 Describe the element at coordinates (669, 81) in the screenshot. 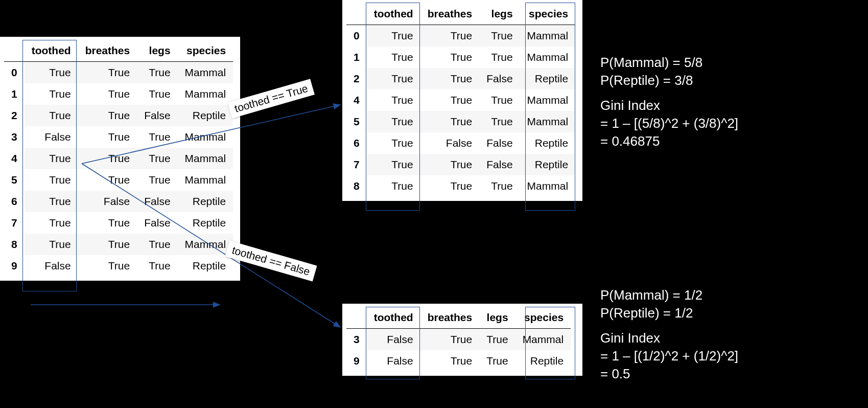

I see `p-reptile-top: P(Reptile) = 3/8` at that location.